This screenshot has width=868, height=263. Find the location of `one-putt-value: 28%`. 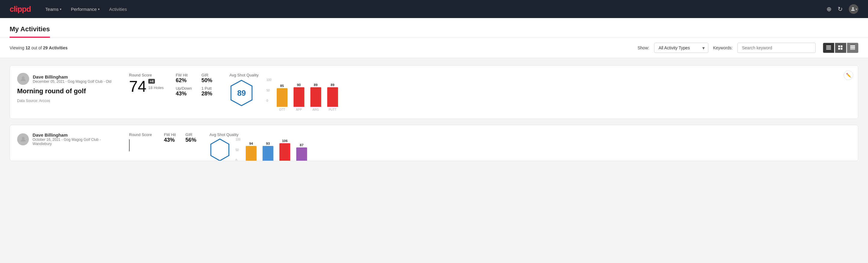

one-putt-value: 28% is located at coordinates (210, 94).